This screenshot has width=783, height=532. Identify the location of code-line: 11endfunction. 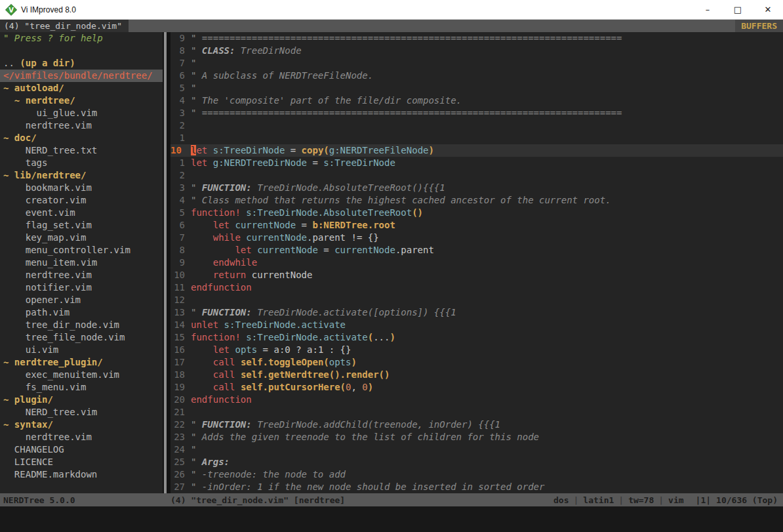
(477, 287).